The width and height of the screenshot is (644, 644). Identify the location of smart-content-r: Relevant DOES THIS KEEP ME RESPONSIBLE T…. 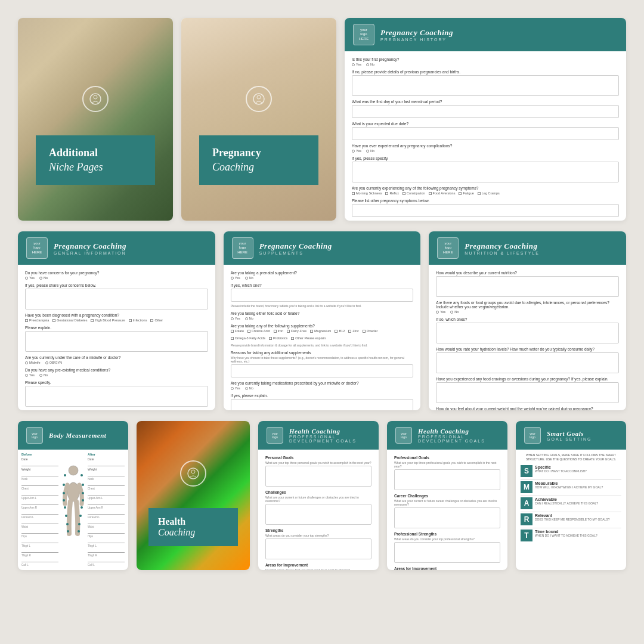
(578, 518).